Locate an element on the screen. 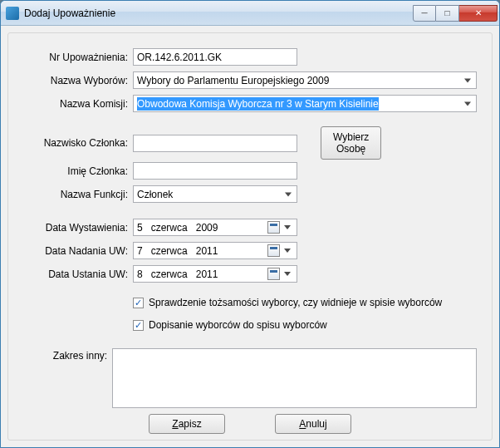 The image size is (500, 448). label-data-ustania: Data Ustania UW: is located at coordinates (78, 274).